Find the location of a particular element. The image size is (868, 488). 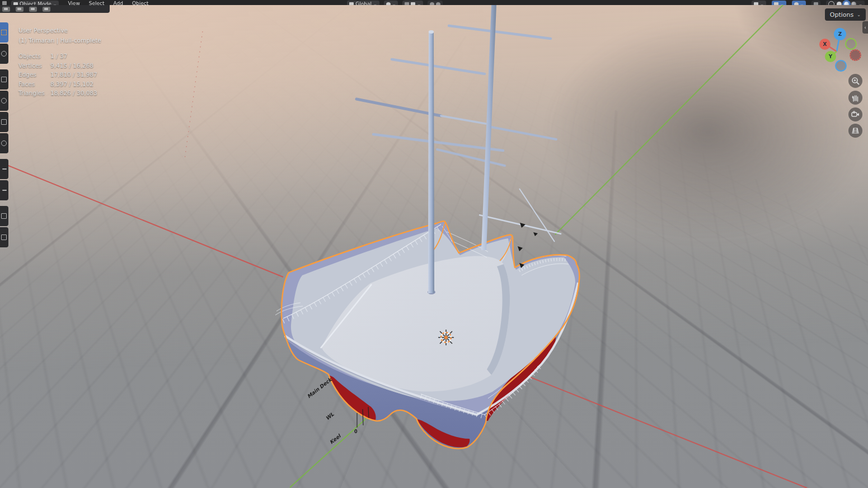

shading-wireframe-icon is located at coordinates (832, 3).